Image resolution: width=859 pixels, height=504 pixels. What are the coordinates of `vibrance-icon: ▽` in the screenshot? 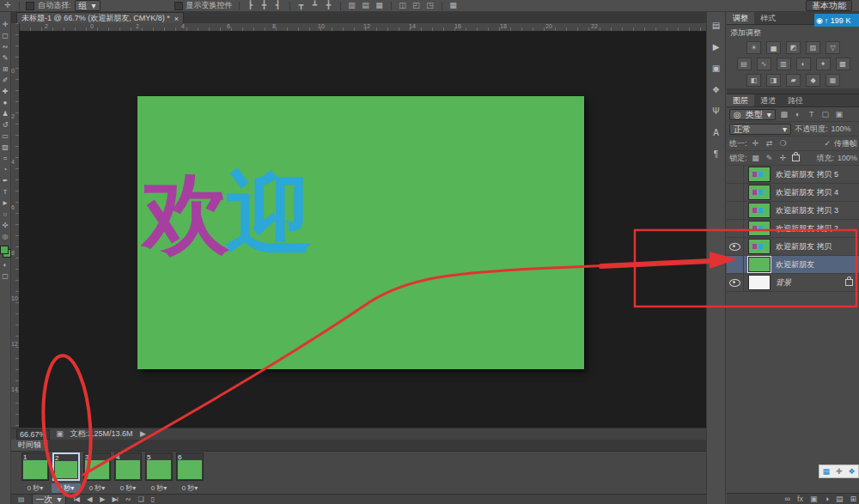 It's located at (833, 48).